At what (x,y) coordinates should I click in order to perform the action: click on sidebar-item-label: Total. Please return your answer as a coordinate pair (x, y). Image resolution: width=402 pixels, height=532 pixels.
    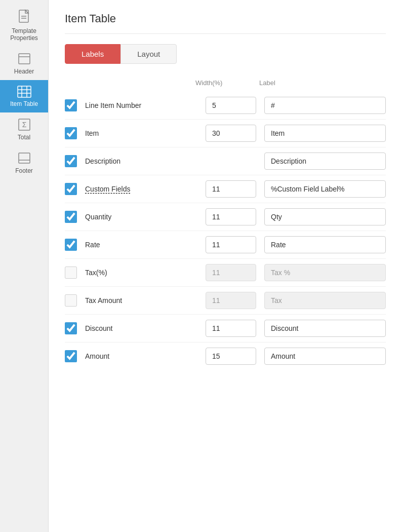
    Looking at the image, I should click on (24, 137).